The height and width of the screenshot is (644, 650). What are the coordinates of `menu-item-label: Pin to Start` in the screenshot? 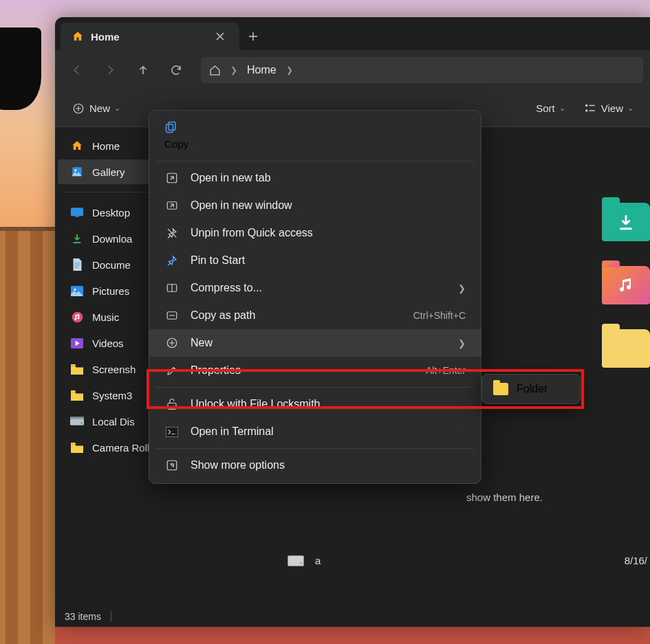 It's located at (328, 260).